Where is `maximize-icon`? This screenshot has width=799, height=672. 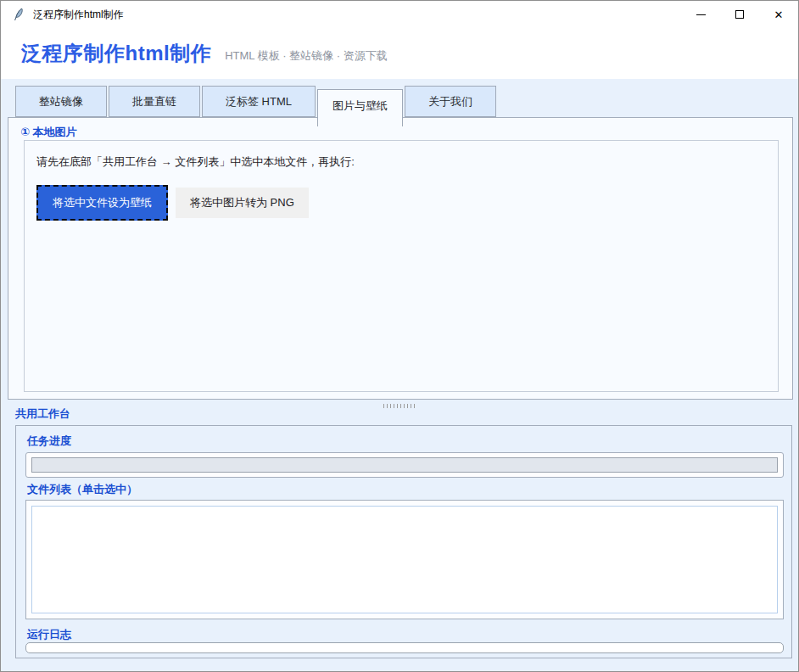
maximize-icon is located at coordinates (740, 14).